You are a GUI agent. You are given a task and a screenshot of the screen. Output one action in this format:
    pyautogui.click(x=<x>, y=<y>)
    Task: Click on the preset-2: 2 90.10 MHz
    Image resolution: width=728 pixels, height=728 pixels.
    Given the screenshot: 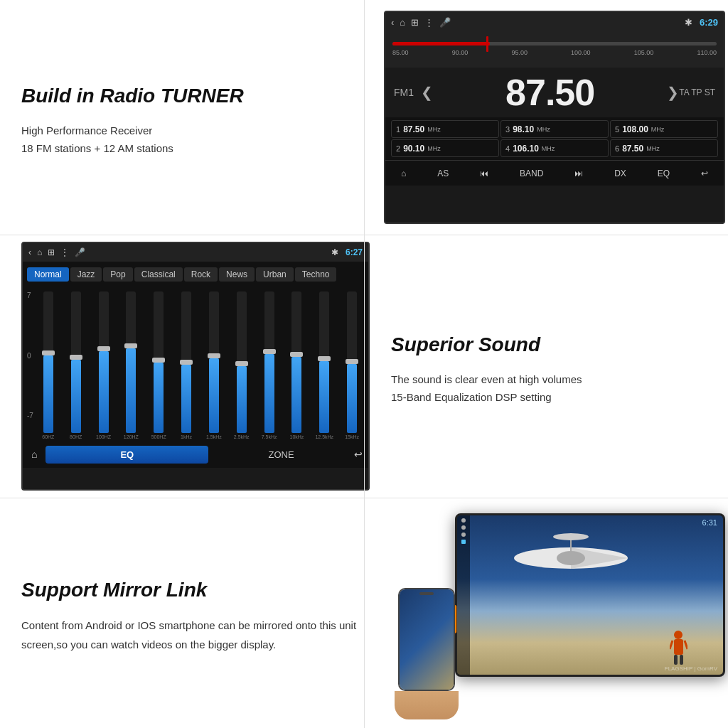 What is the action you would take?
    pyautogui.click(x=445, y=148)
    